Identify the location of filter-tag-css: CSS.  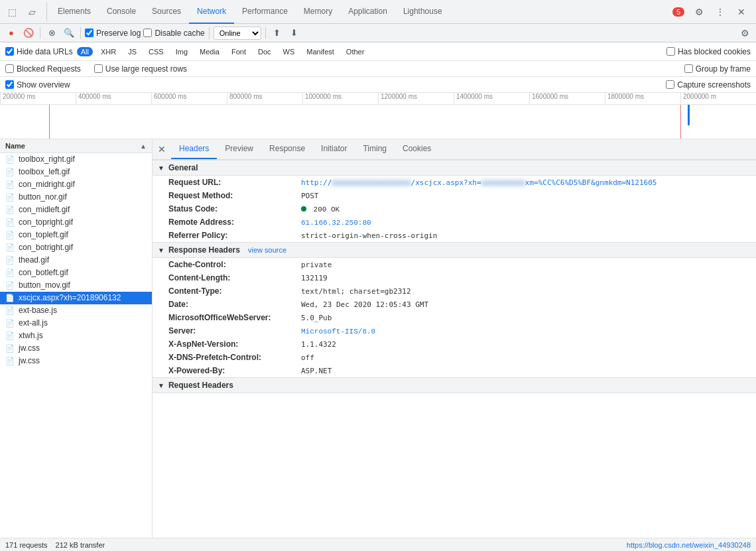
(157, 52).